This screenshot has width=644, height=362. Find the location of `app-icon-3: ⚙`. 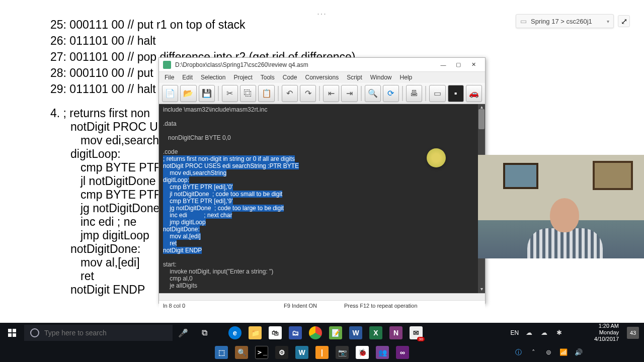

app-icon-3: ⚙ is located at coordinates (282, 352).